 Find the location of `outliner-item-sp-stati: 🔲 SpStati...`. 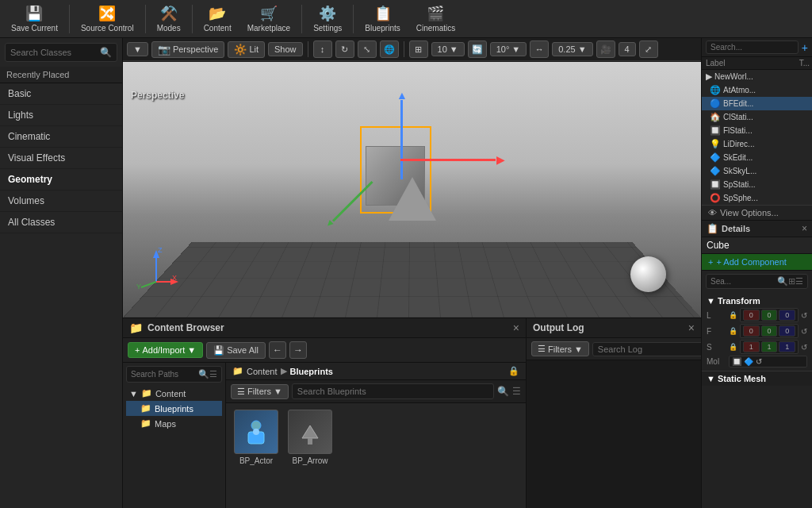

outliner-item-sp-stati: 🔲 SpStati... is located at coordinates (756, 184).